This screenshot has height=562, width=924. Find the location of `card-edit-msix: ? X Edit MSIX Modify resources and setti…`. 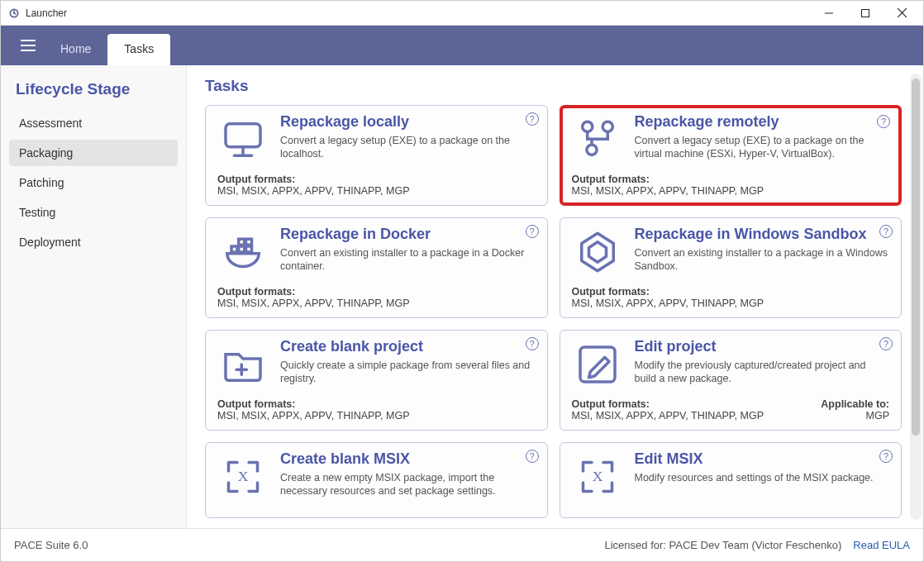

card-edit-msix: ? X Edit MSIX Modify resources and setti… is located at coordinates (731, 480).